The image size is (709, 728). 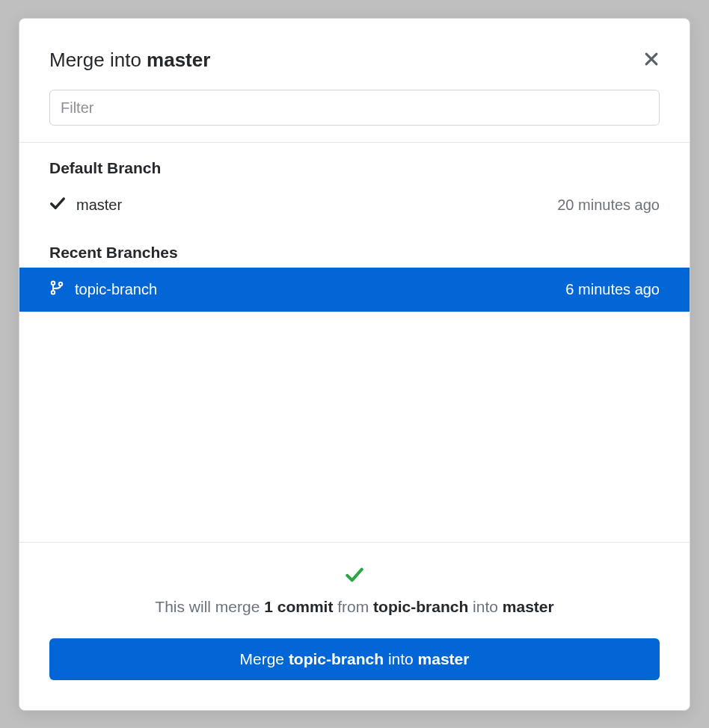 I want to click on title-branch: master, so click(x=178, y=60).